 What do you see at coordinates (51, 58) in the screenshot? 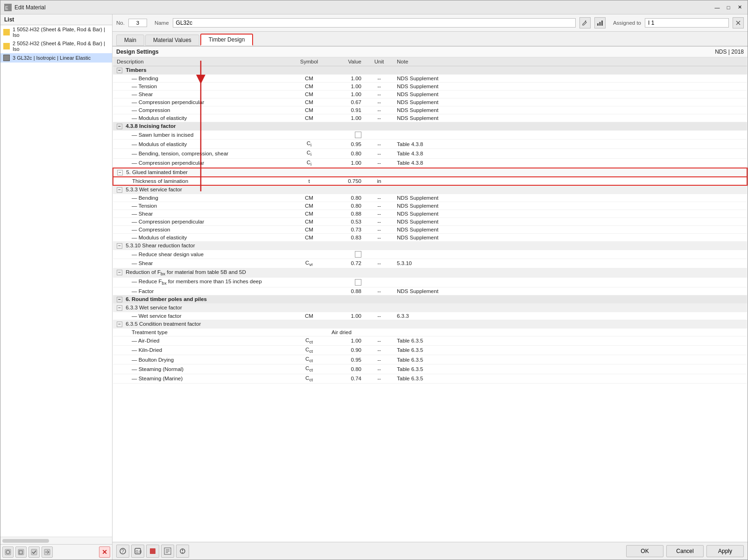
I see `list-item-label-3: 3 GL32c | Isotropic | Linear Elastic` at bounding box center [51, 58].